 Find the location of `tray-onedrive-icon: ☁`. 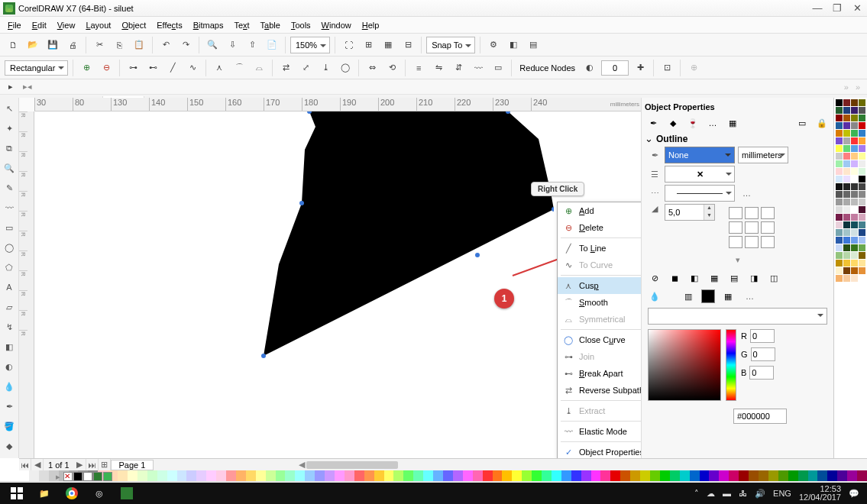

tray-onedrive-icon: ☁ is located at coordinates (710, 493).